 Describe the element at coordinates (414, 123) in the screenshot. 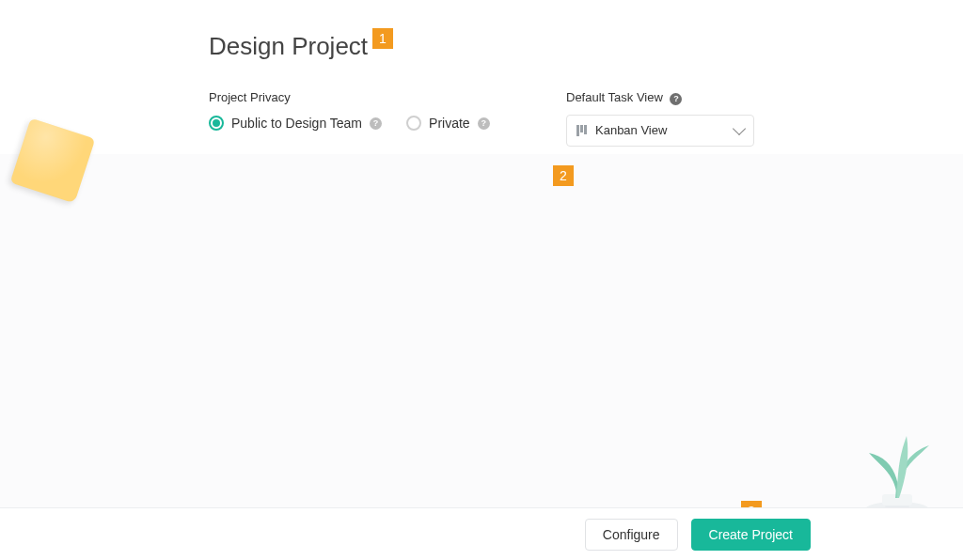

I see `radio-unselected-icon` at that location.